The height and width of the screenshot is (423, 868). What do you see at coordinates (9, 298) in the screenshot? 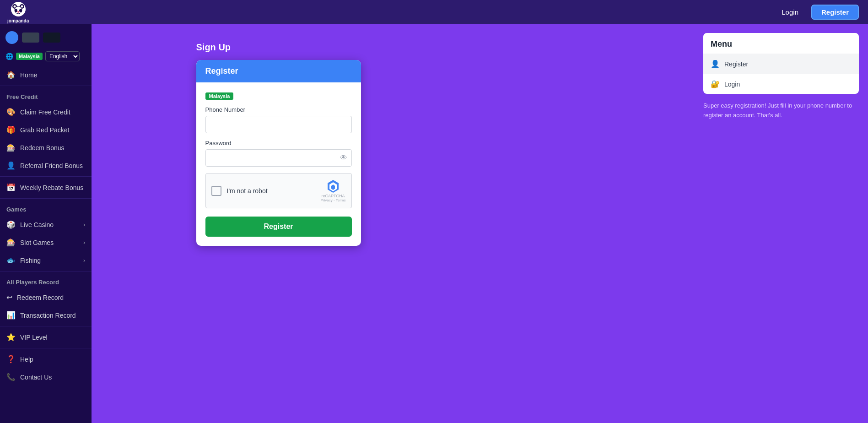
I see `record-icon: ↩` at bounding box center [9, 298].